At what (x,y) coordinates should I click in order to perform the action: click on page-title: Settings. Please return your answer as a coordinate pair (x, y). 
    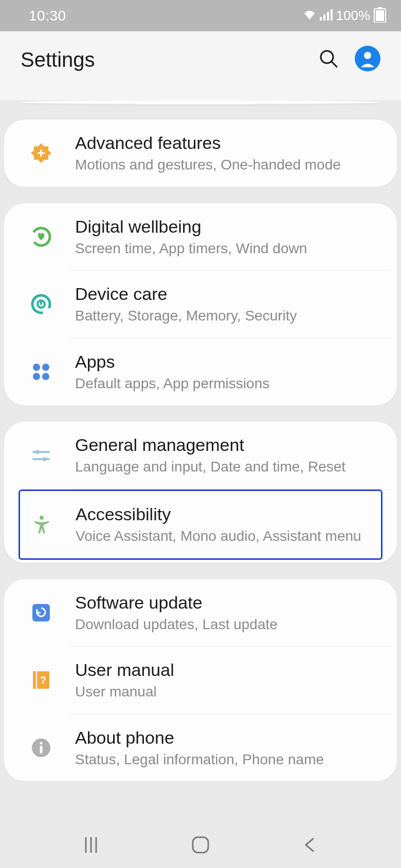
    Looking at the image, I should click on (58, 60).